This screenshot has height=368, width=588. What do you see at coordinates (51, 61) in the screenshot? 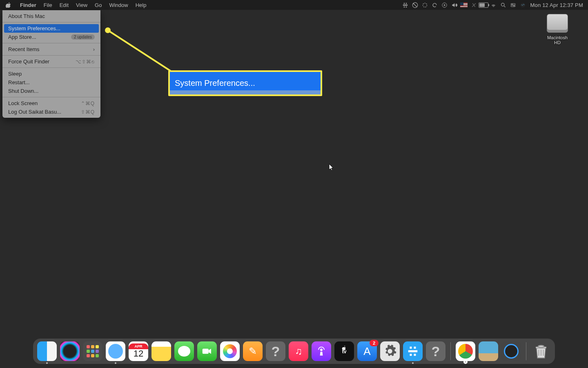
I see `menu-item-force-quit: Force Quit Finder⌥⇧⌘⎋` at bounding box center [51, 61].